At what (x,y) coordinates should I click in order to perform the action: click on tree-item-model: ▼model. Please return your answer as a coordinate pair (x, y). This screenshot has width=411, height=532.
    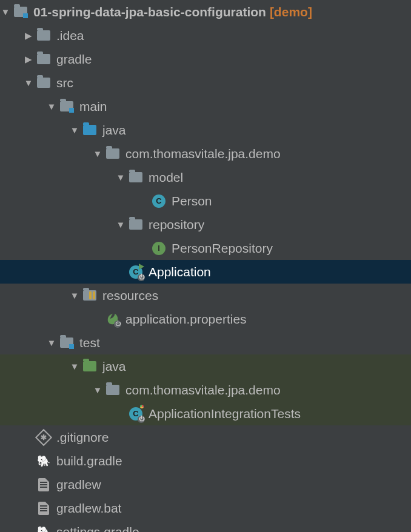
    Looking at the image, I should click on (206, 177).